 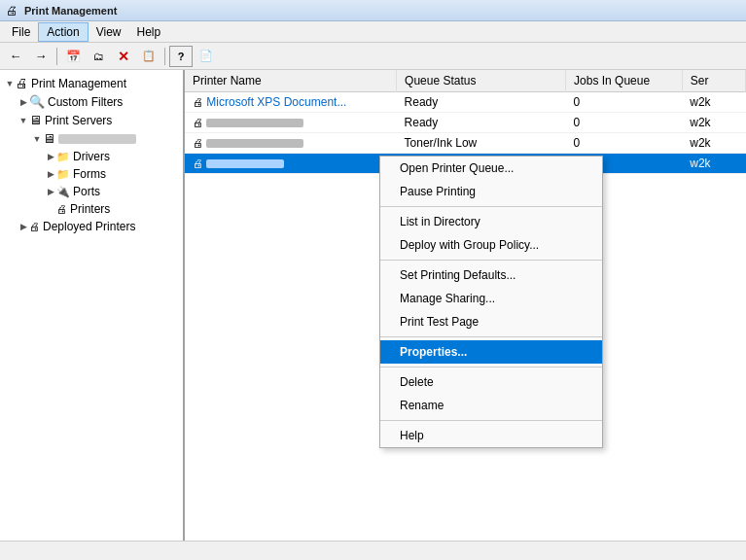 I want to click on about-button: 📄, so click(x=206, y=56).